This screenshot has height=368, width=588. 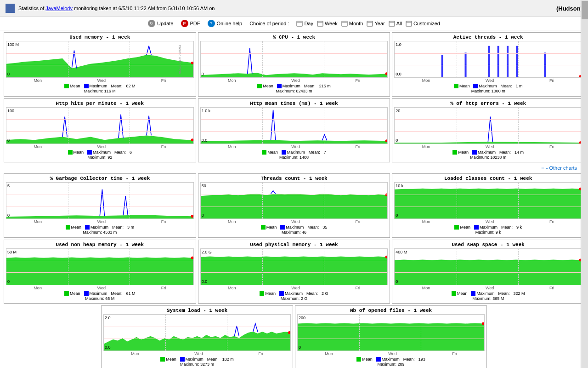 I want to click on calendar-all-icon, so click(x=392, y=23).